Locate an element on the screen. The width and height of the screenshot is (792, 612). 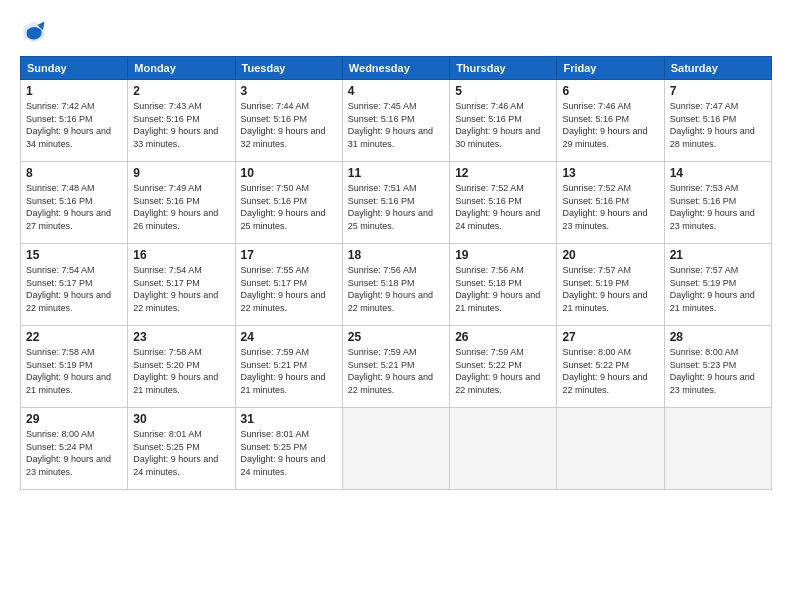
day-detail: Sunrise: 8:00 AMSunset: 5:24 PMDaylight:… is located at coordinates (74, 453).